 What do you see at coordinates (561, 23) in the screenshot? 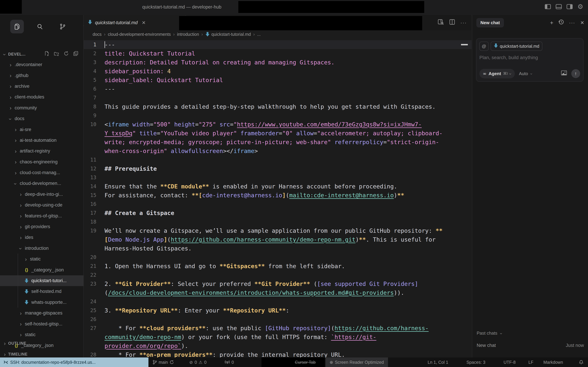
I see `history-icon` at bounding box center [561, 23].